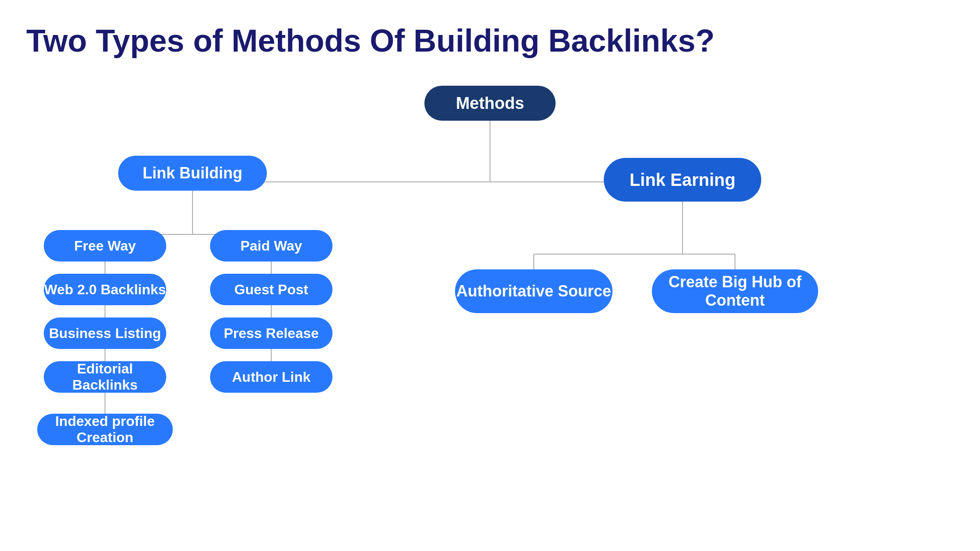 This screenshot has width=980, height=551. What do you see at coordinates (105, 429) in the screenshot?
I see `indexed-profile-node: Indexed profile Creation` at bounding box center [105, 429].